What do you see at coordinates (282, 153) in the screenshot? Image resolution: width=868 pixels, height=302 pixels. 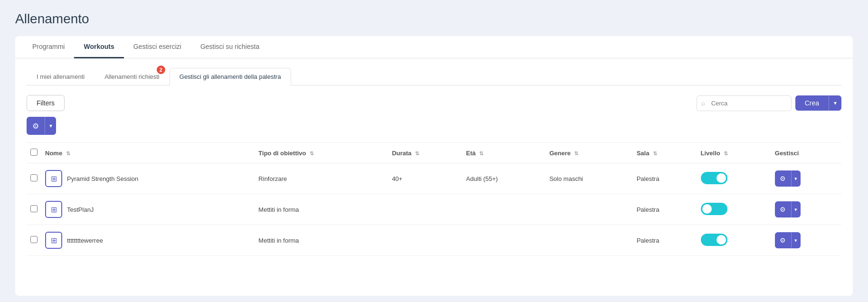 I see `col-tipo-label: Tipo di obiettivo` at bounding box center [282, 153].